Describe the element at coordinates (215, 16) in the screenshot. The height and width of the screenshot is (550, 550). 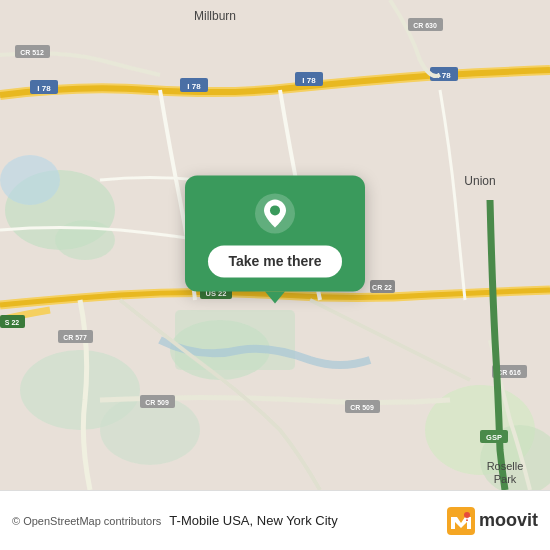
I see `svg-text: Millburn` at that location.